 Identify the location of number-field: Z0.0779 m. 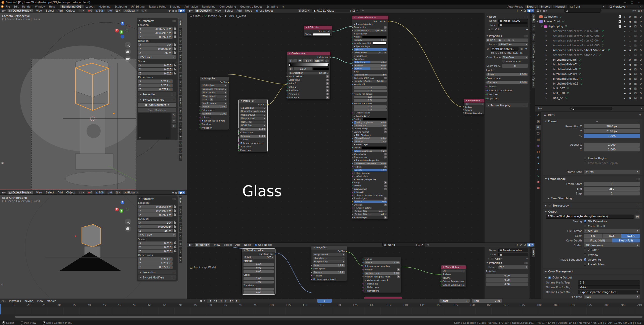
(155, 89).